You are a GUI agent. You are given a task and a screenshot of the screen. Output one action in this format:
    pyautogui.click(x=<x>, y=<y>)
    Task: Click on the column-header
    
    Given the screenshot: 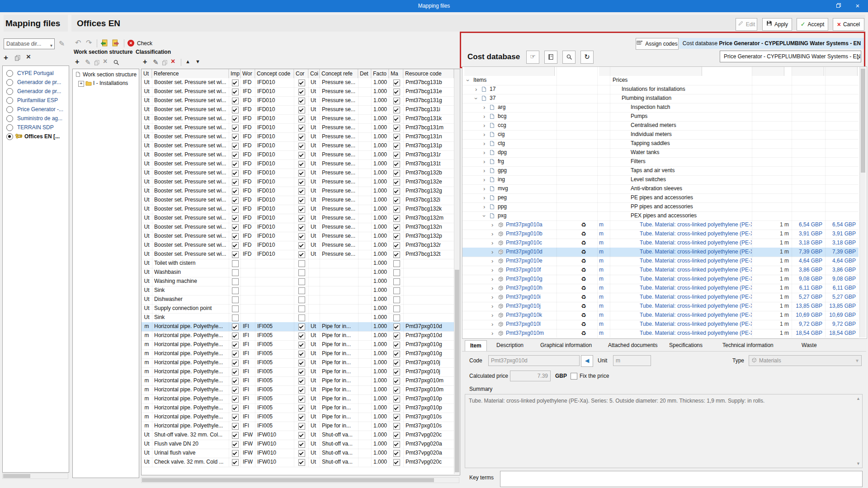 What is the action you would take?
    pyautogui.click(x=808, y=71)
    